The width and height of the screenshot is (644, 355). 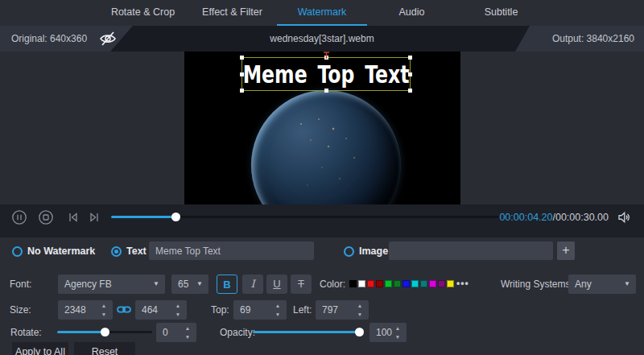 I want to click on tab-label: Rotate & Crop, so click(x=143, y=12).